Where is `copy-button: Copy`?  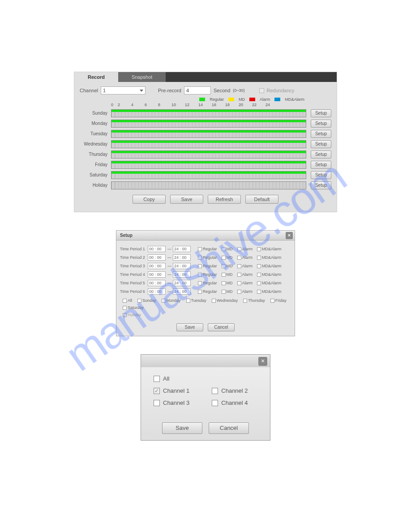 copy-button: Copy is located at coordinates (149, 199).